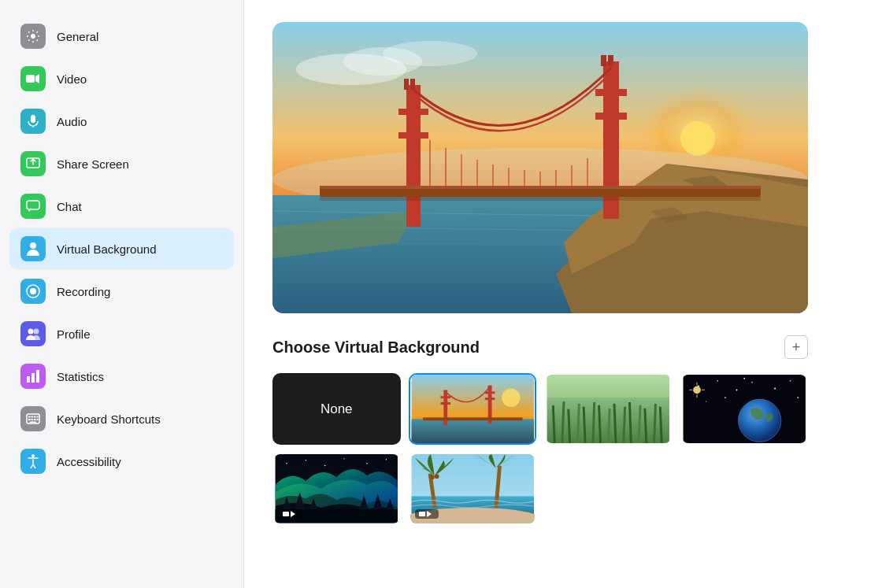  What do you see at coordinates (72, 79) in the screenshot?
I see `video-label: Video` at bounding box center [72, 79].